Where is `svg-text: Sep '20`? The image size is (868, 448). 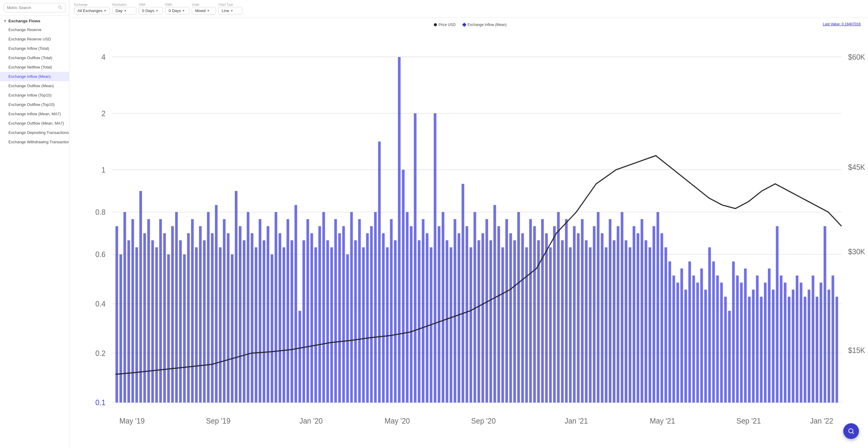 svg-text: Sep '20 is located at coordinates (484, 421).